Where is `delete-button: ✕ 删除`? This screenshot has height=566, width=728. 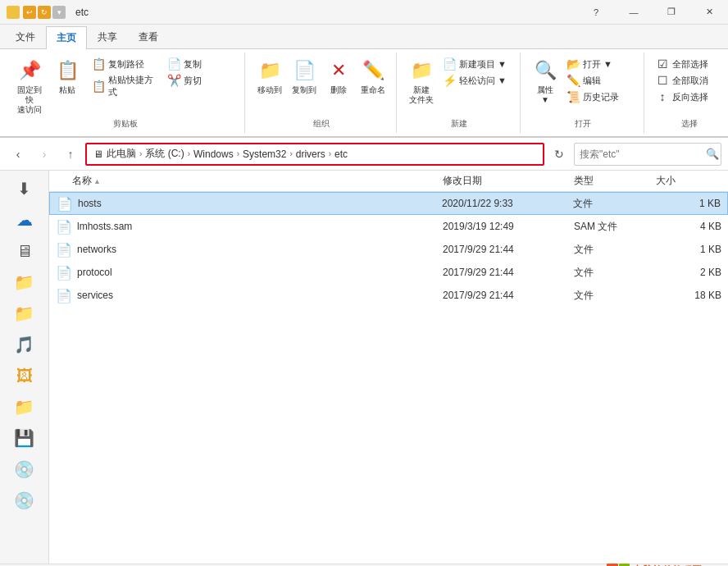 delete-button: ✕ 删除 is located at coordinates (339, 76).